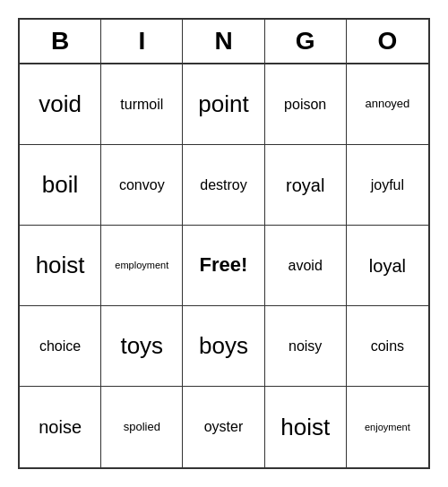 The width and height of the screenshot is (448, 487). Describe the element at coordinates (306, 185) in the screenshot. I see `bingo-cell: royal` at that location.